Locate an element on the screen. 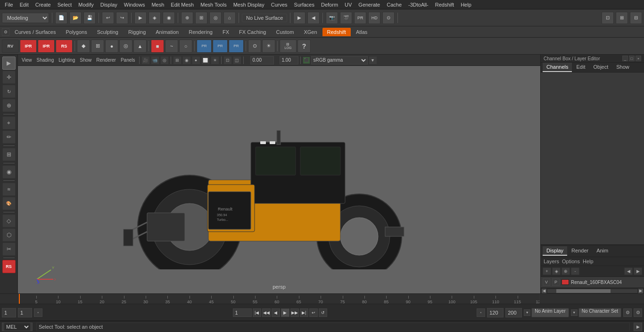 The width and height of the screenshot is (644, 332). color-mgmt-btn: ⬛ is located at coordinates (306, 60).